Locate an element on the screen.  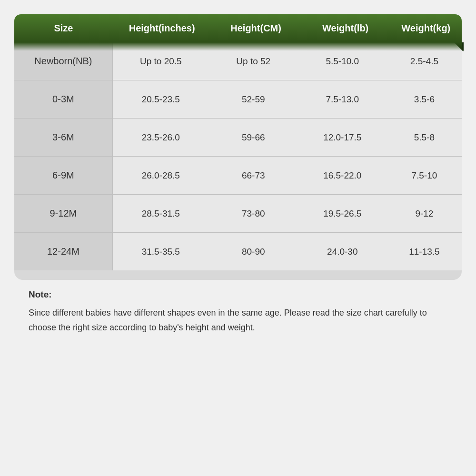
weight-lb-cell: 16.5-22.0 is located at coordinates (343, 176).